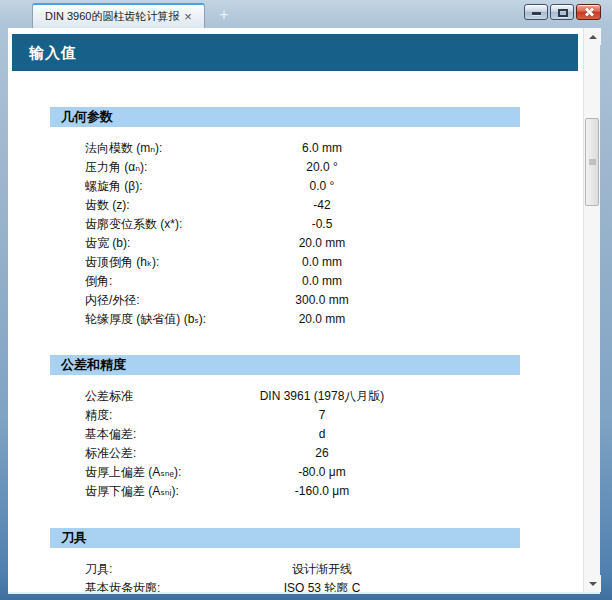  I want to click on section-title: 几何参数, so click(285, 117).